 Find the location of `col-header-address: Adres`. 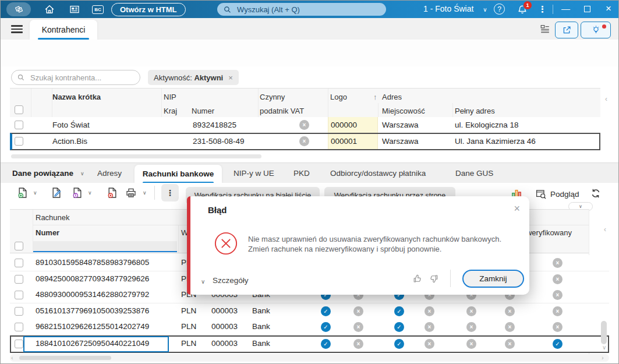

col-header-address: Adres is located at coordinates (392, 97).